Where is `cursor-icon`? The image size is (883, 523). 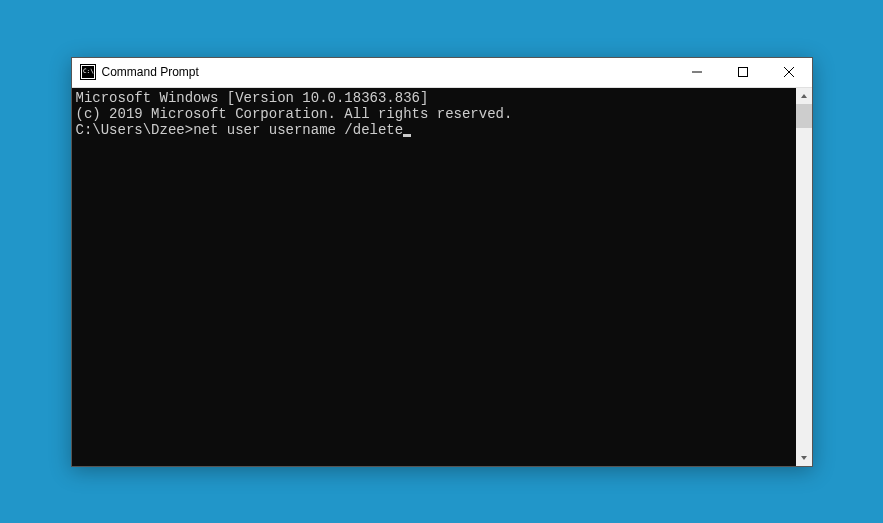
cursor-icon is located at coordinates (407, 136).